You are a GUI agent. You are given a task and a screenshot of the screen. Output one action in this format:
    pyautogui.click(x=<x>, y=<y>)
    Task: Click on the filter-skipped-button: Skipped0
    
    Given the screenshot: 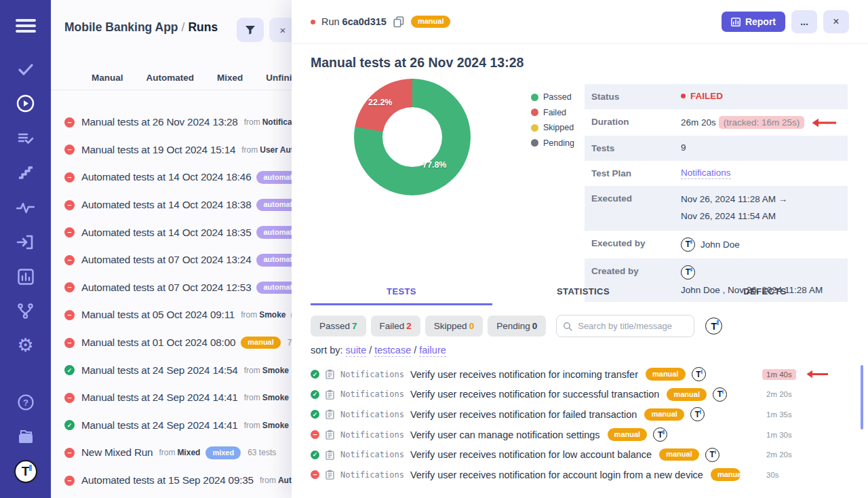 What is the action you would take?
    pyautogui.click(x=454, y=326)
    